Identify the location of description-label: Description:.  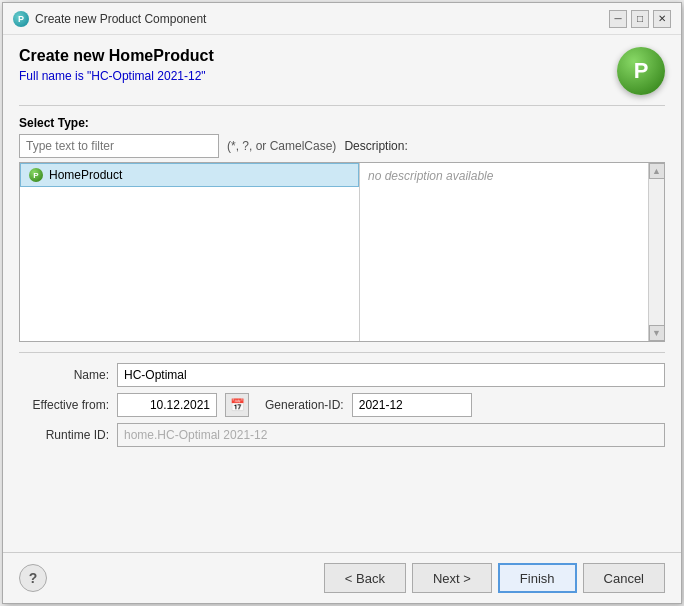
(376, 146).